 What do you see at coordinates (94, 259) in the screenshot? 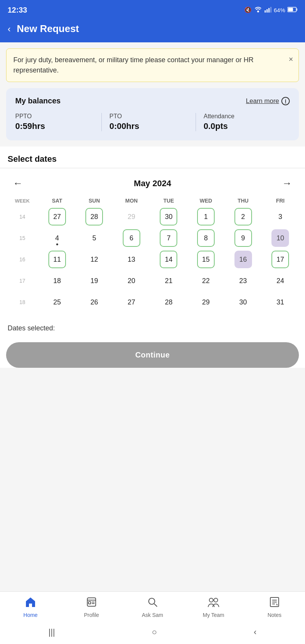
I see `calendar-day: 12` at bounding box center [94, 259].